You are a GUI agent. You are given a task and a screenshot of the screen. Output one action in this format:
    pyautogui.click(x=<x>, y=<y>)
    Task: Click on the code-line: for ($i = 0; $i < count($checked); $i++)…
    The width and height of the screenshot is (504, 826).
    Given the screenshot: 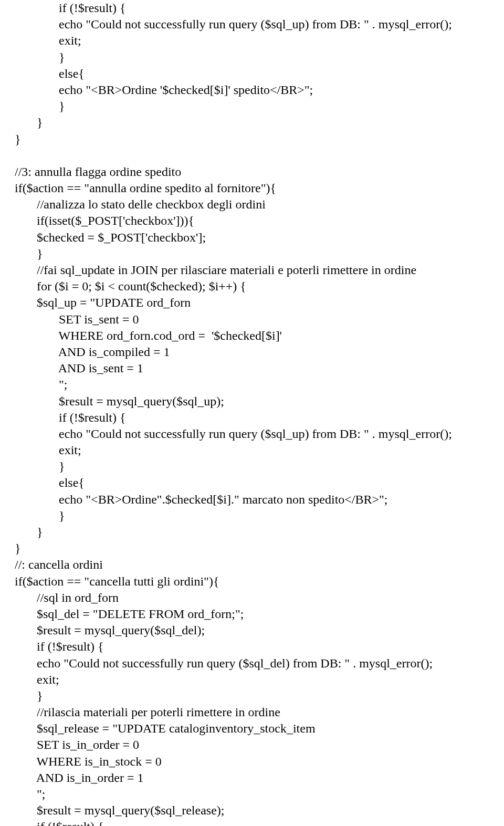 What is the action you would take?
    pyautogui.click(x=252, y=287)
    